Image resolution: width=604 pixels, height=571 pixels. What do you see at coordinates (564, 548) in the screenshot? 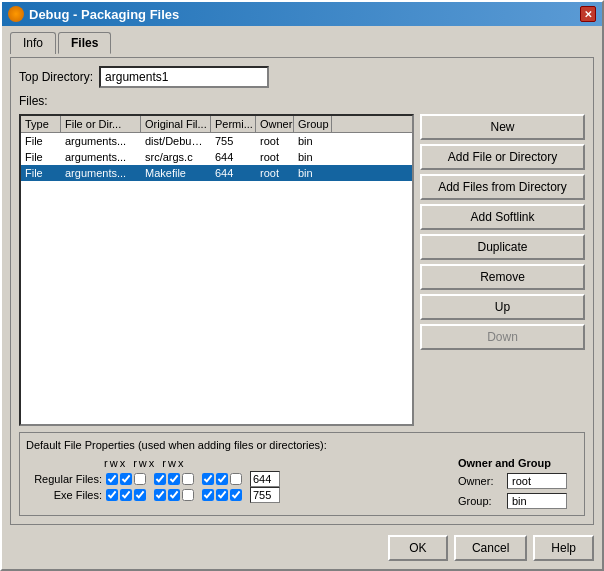
I see `help-button: Help` at bounding box center [564, 548].